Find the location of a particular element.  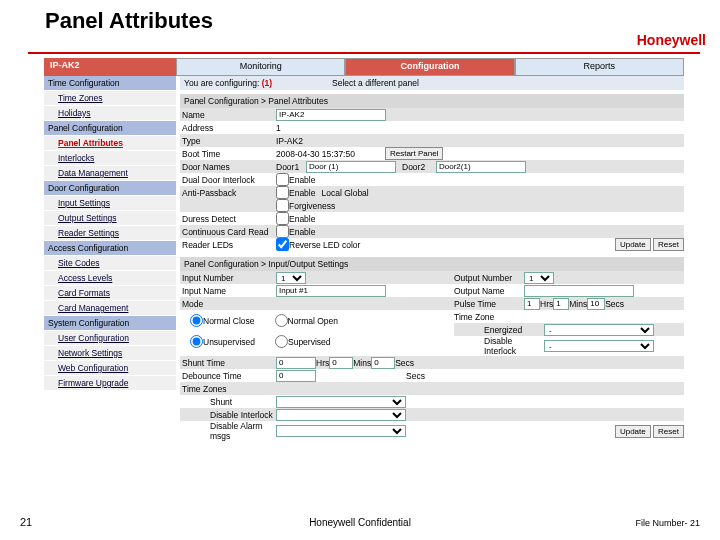

pulse-mins-unit: Mins is located at coordinates (578, 304).